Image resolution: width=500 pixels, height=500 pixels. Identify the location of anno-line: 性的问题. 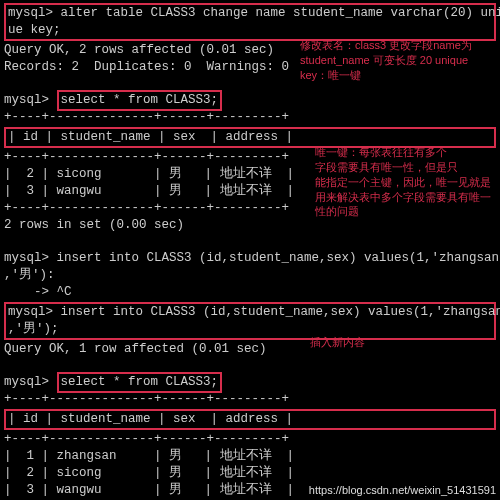
(403, 212).